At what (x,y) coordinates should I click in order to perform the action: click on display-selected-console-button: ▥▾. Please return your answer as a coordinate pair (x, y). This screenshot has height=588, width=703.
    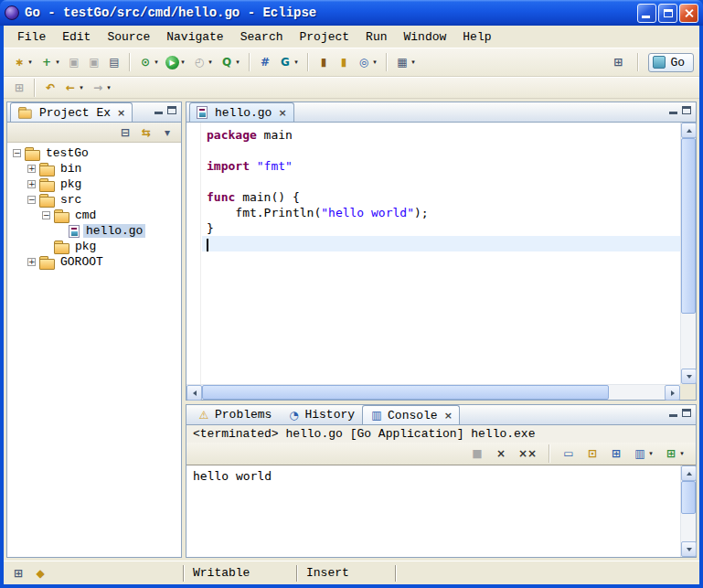
    Looking at the image, I should click on (644, 454).